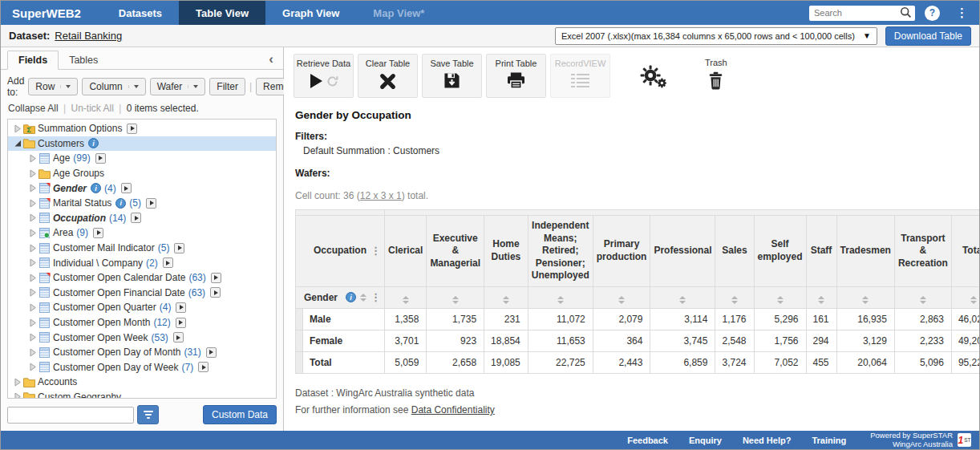  I want to click on add-to-column-button: Column, so click(114, 87).